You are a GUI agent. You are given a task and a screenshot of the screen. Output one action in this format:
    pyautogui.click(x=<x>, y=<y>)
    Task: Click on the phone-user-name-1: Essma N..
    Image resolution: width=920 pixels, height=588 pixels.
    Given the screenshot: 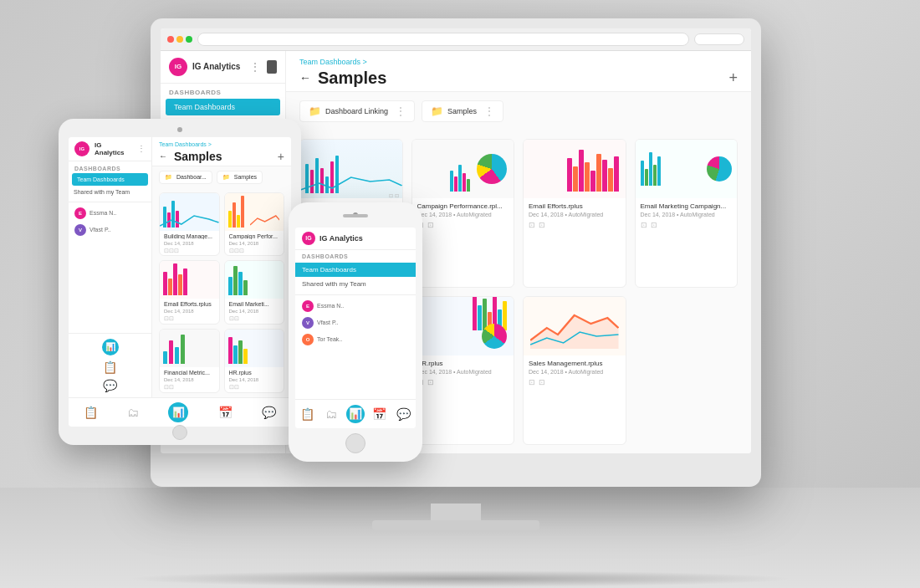 What is the action you would take?
    pyautogui.click(x=330, y=306)
    